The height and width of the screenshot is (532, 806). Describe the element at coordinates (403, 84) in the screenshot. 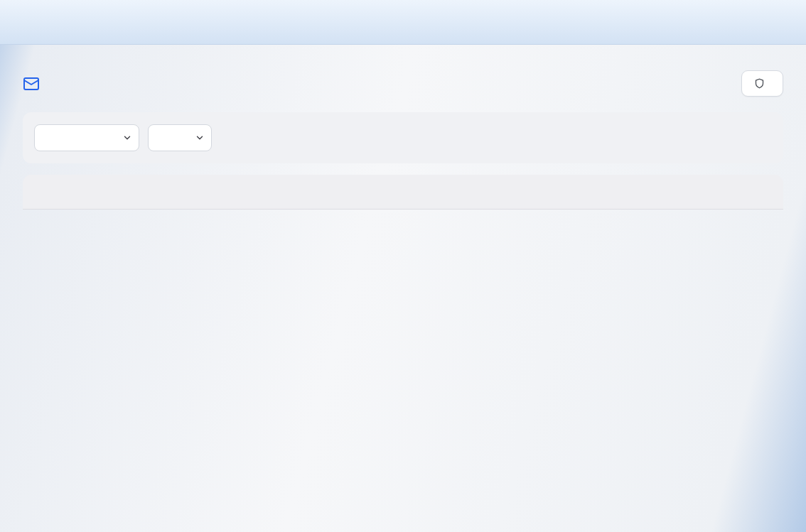

I see `page-header` at that location.